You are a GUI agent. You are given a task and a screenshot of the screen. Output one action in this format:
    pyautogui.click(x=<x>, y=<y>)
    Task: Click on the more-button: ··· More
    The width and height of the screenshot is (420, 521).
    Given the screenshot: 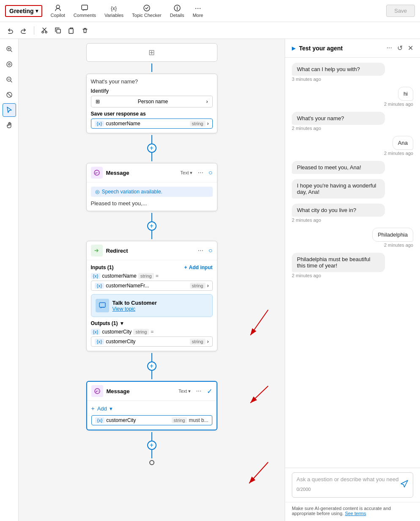 What is the action you would take?
    pyautogui.click(x=198, y=11)
    